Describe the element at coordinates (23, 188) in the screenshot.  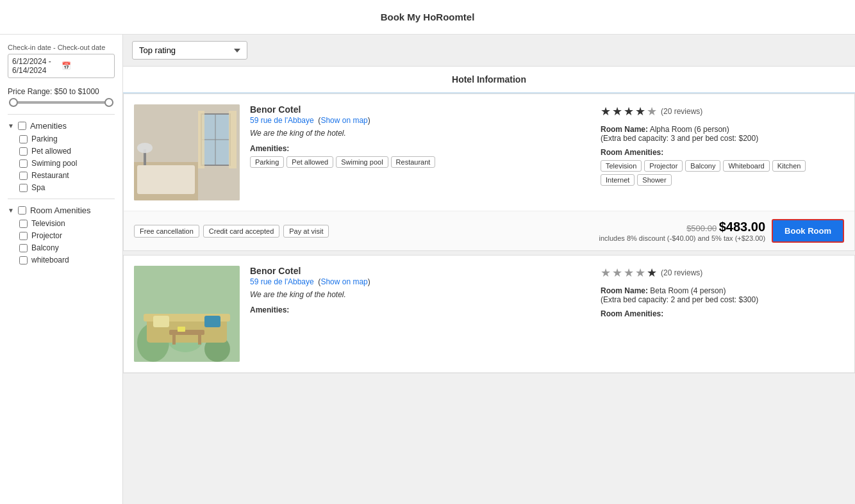
I see `amenity-spa-checkbox` at that location.